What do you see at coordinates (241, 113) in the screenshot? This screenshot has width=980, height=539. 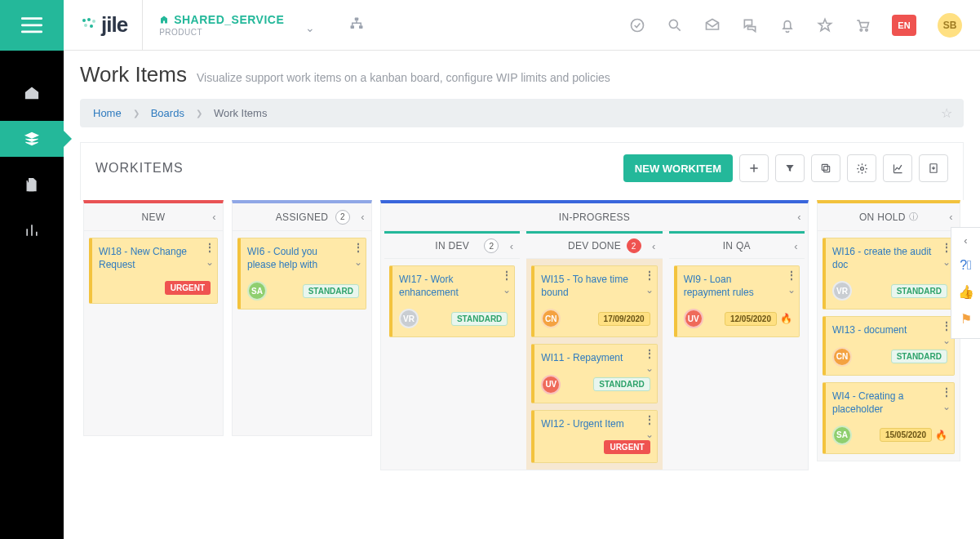 I see `breadcrumb-current: Work Items` at bounding box center [241, 113].